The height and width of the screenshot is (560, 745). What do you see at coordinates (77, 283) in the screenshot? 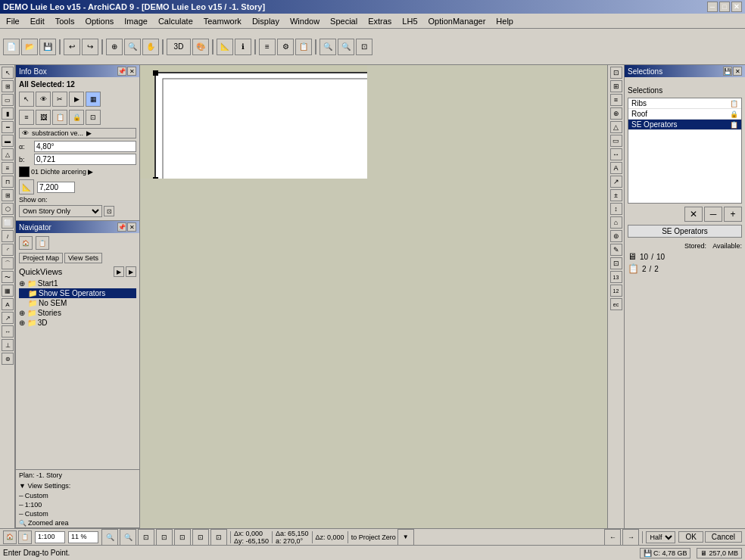
I see `nav-item-start1: ⊕ 📁 Start1` at bounding box center [77, 283].